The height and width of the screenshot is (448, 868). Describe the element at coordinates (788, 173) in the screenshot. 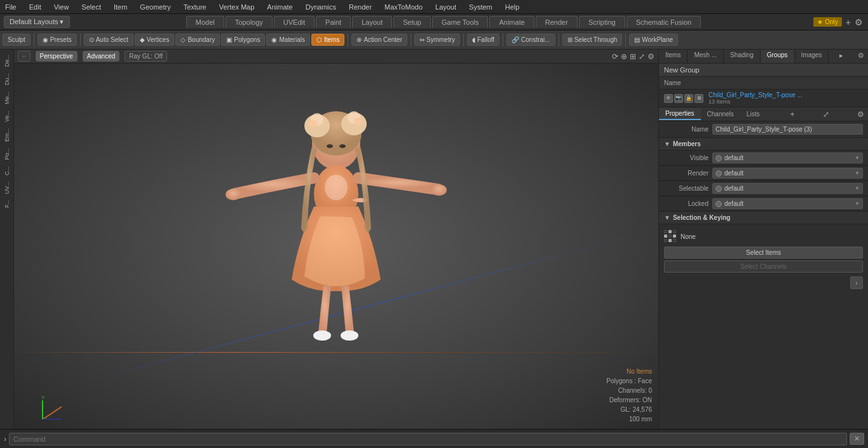

I see `render-select: default ▼` at that location.